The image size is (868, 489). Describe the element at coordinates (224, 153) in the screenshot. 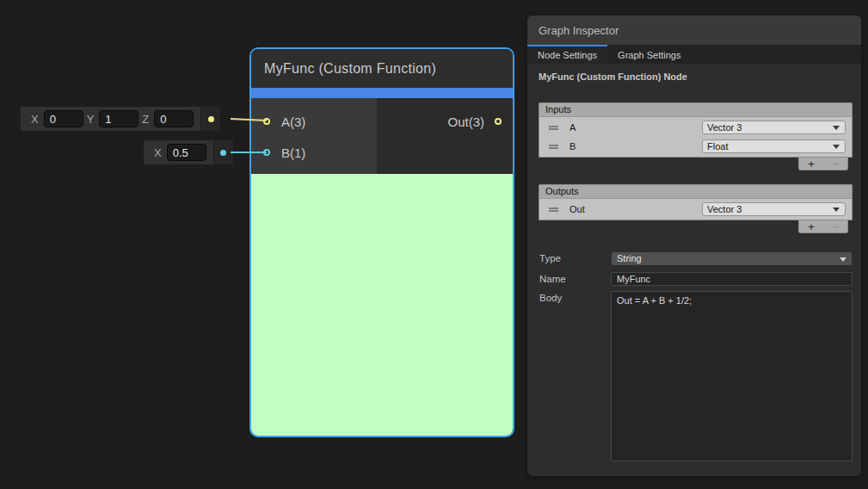

I see `float-output-port-icon` at that location.